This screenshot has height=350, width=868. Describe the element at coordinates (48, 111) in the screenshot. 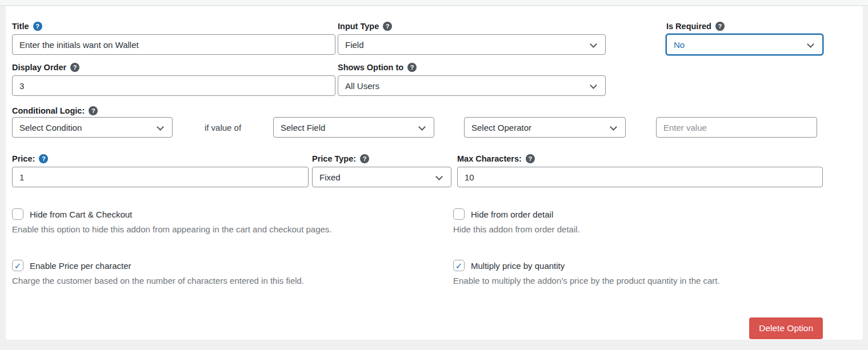

I see `conditional-logic-label-text: Conditional Logic:` at that location.